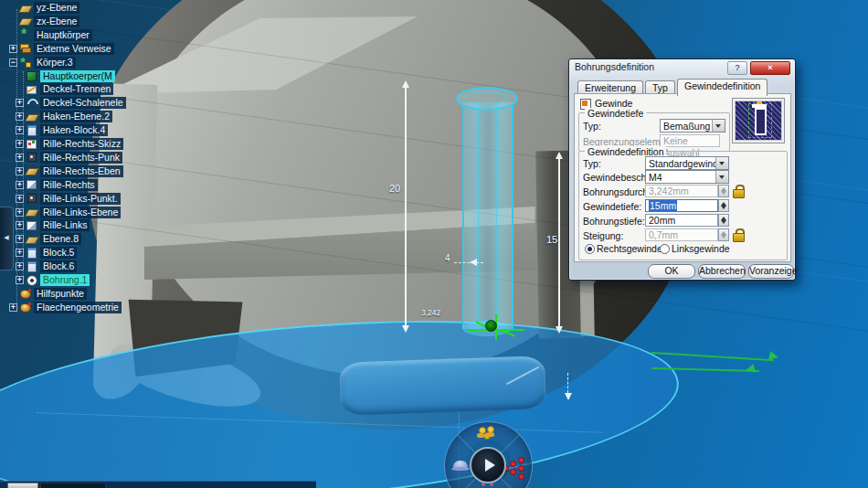 Image resolution: width=868 pixels, height=488 pixels. Describe the element at coordinates (521, 461) in the screenshot. I see `dots-icon` at that location.